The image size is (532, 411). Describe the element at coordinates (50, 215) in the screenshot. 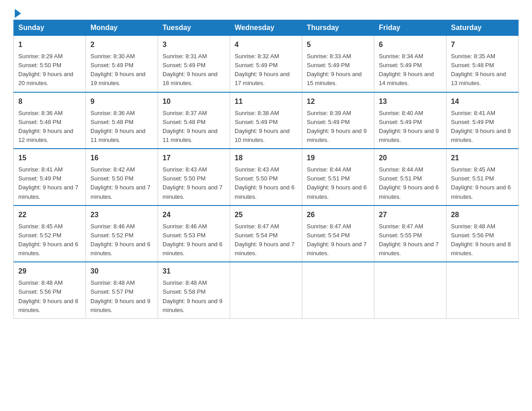

I see `day-number: 22` at that location.